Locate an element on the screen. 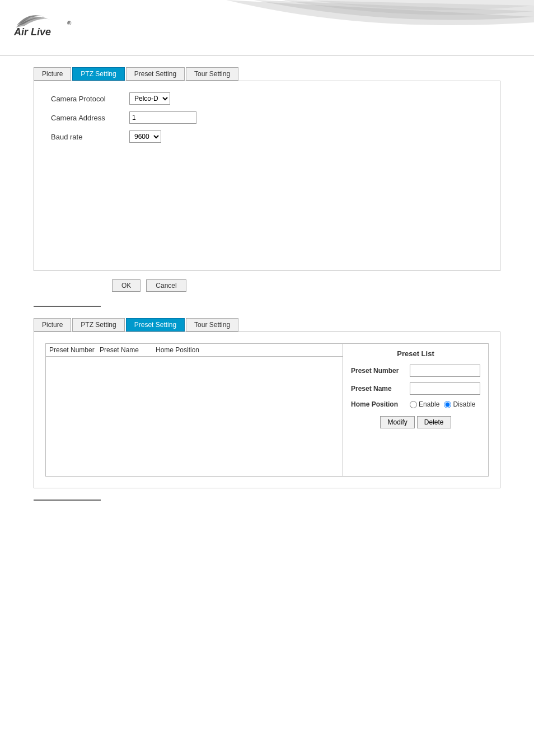 This screenshot has width=534, height=756. svg-text: Air Live is located at coordinates (32, 32).